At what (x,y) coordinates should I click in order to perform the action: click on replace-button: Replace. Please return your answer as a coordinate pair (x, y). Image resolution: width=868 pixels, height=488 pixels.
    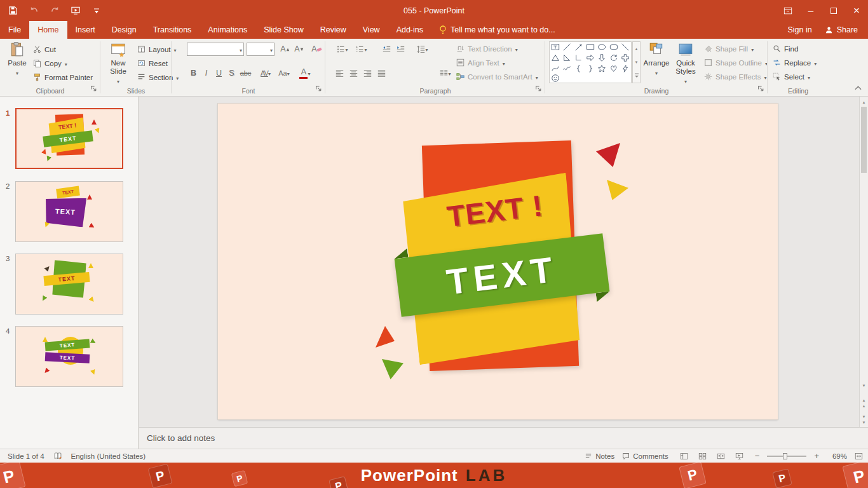
    Looking at the image, I should click on (794, 62).